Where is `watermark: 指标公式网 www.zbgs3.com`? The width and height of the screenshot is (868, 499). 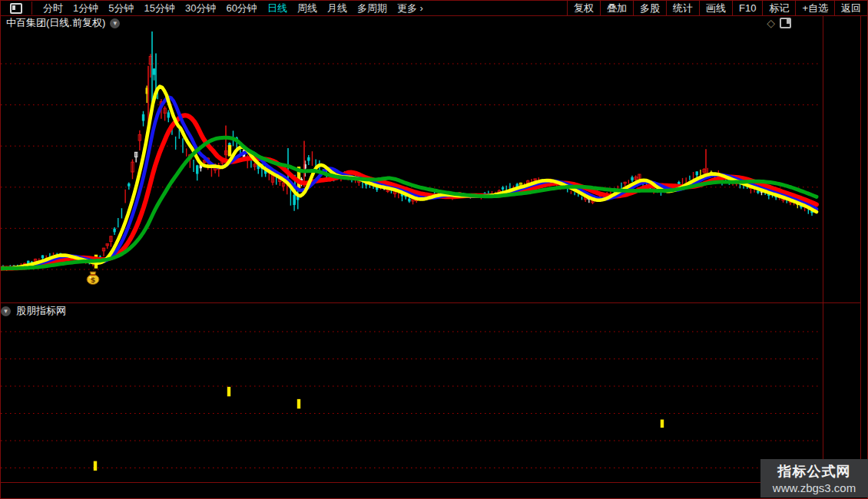
watermark: 指标公式网 www.zbgs3.com is located at coordinates (814, 478).